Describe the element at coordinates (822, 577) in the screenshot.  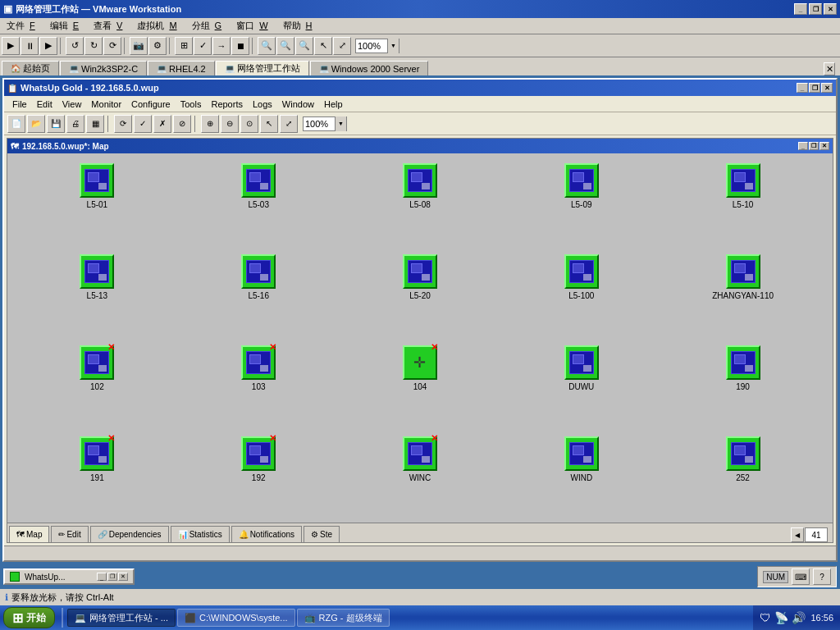
I see `keyboard-btn2: ?` at that location.